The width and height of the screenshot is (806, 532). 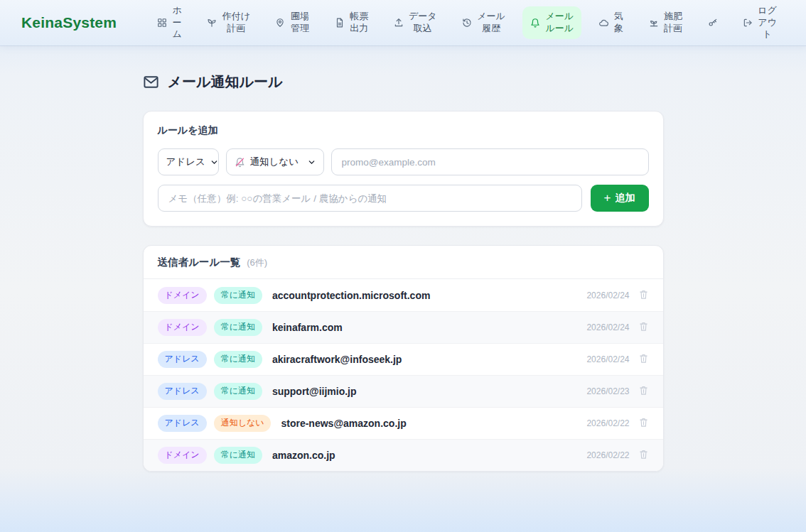 I want to click on nav-item-home: ホーム, so click(x=169, y=23).